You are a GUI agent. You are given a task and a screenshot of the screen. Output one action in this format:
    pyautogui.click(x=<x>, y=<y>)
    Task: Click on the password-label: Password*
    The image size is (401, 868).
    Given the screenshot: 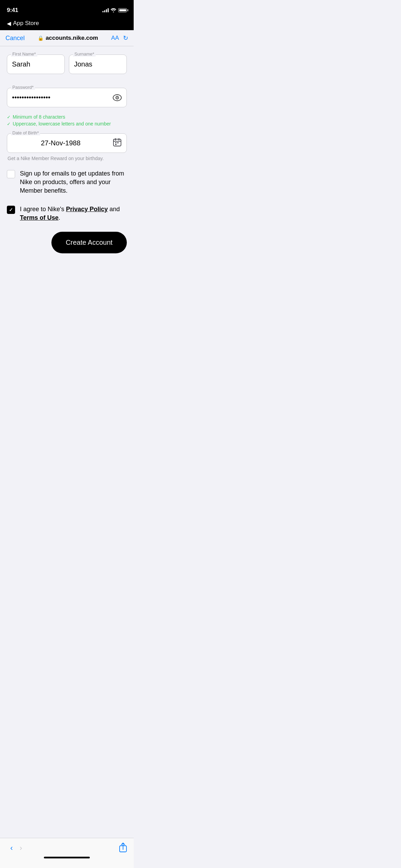 What is the action you would take?
    pyautogui.click(x=23, y=87)
    